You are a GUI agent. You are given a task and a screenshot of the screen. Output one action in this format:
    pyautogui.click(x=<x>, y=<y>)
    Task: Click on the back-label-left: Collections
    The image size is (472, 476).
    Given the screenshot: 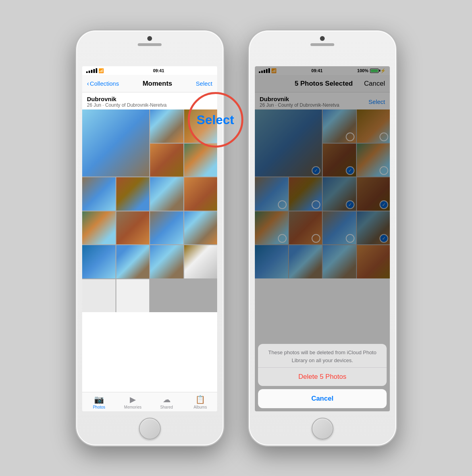 What is the action you would take?
    pyautogui.click(x=104, y=83)
    